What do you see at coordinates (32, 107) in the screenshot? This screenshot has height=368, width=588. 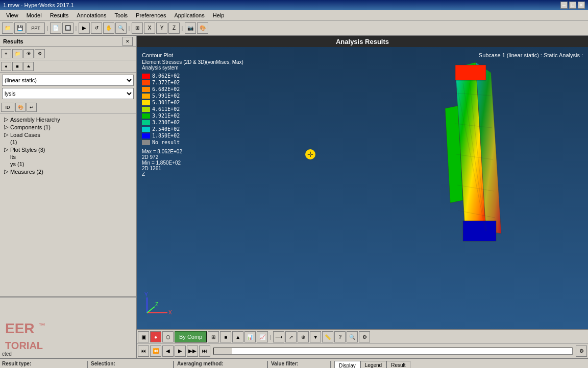 I see `back-btn: ↩` at bounding box center [32, 107].